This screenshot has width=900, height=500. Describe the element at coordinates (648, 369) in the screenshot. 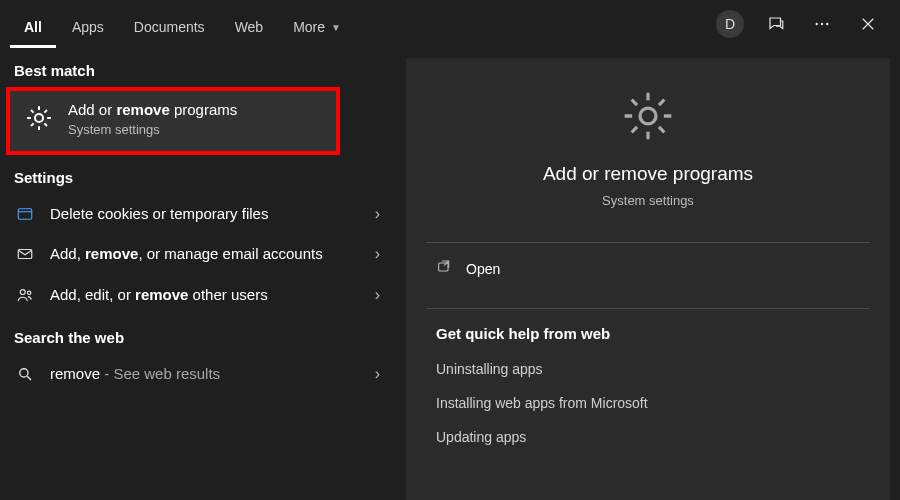

I see `help-link-uninstalling: Uninstalling apps` at that location.